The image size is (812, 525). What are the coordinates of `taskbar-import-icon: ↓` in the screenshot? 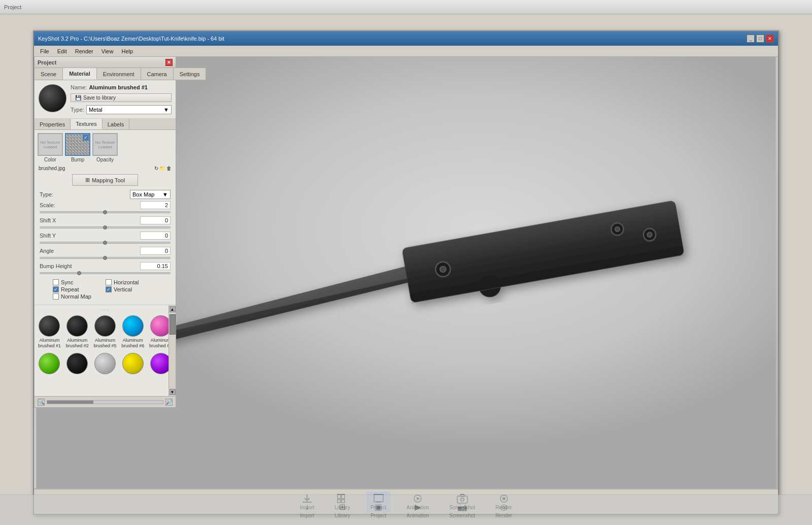 It's located at (307, 507).